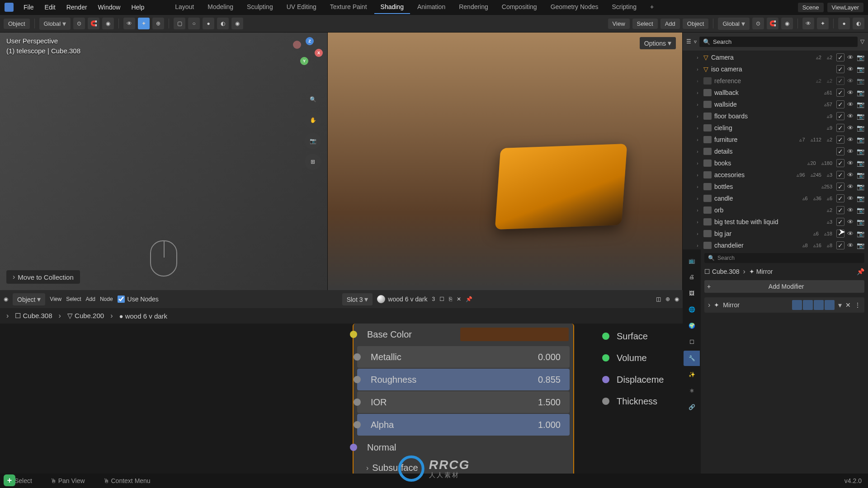 This screenshot has width=868, height=488. What do you see at coordinates (358, 299) in the screenshot?
I see `material-slot-dropdown: Slot 3 ▾` at bounding box center [358, 299].